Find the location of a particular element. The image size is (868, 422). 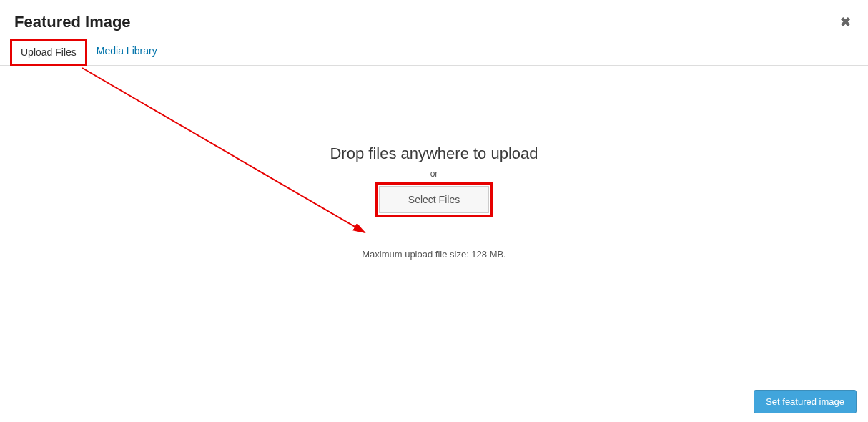

modal-title: Featured Image is located at coordinates (434, 22).